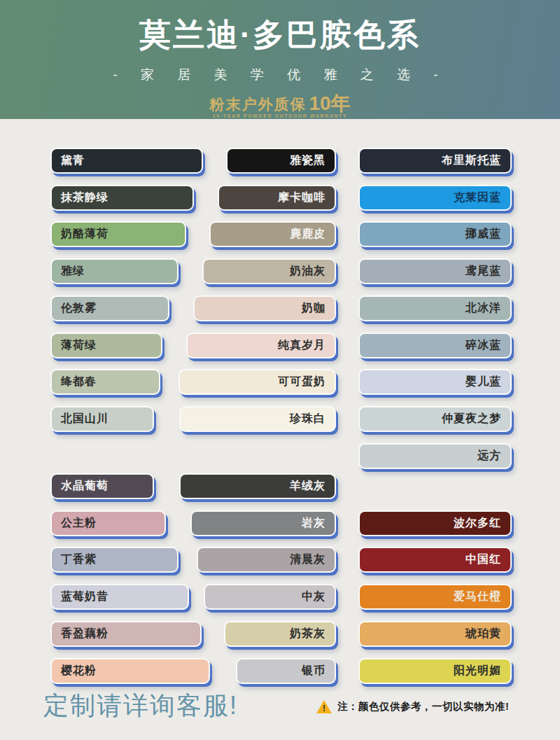 Image resolution: width=560 pixels, height=740 pixels. I want to click on swatch-label: 抹茶静绿, so click(85, 197).